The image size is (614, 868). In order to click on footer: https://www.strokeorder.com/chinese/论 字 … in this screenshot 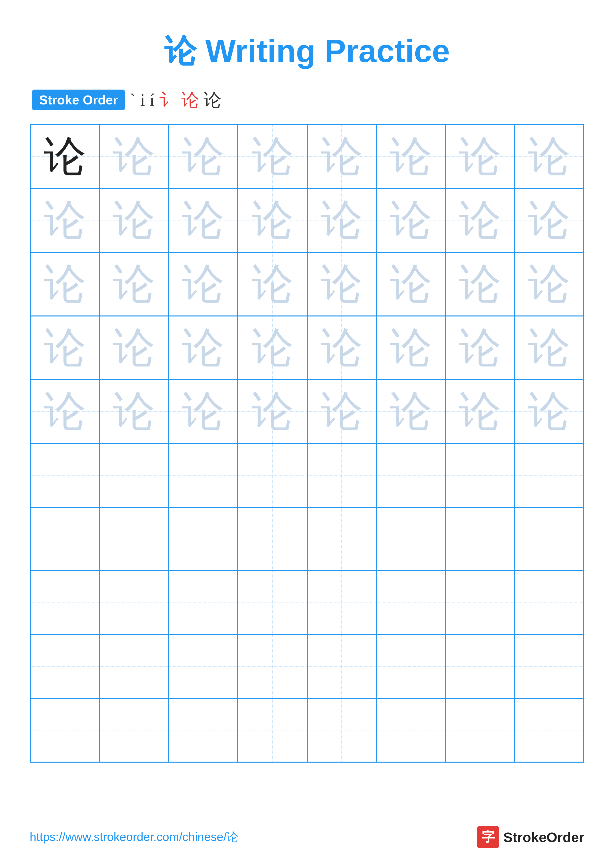, I will do `click(307, 837)`.